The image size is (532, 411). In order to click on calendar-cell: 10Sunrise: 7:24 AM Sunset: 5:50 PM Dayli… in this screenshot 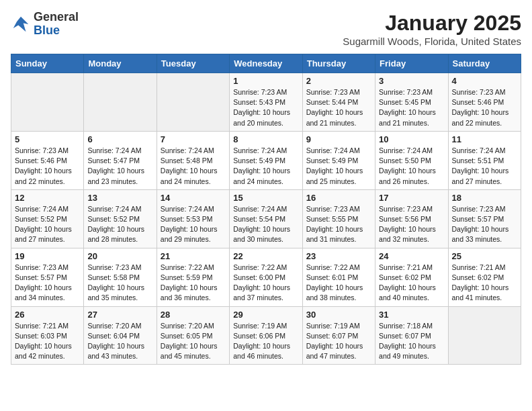, I will do `click(412, 160)`.